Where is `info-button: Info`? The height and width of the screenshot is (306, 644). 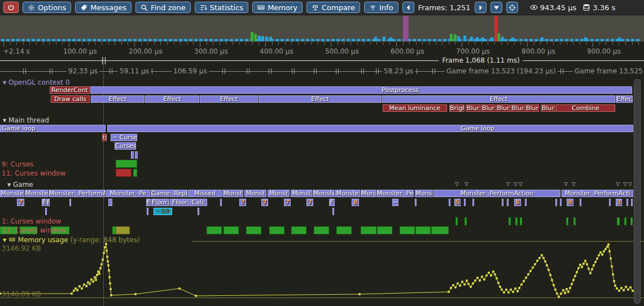
info-button: Info is located at coordinates (382, 7).